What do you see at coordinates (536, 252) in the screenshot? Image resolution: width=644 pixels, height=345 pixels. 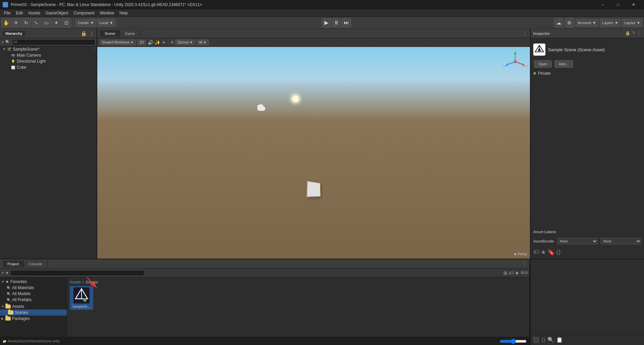 I see `tag-icon: 🏷` at bounding box center [536, 252].